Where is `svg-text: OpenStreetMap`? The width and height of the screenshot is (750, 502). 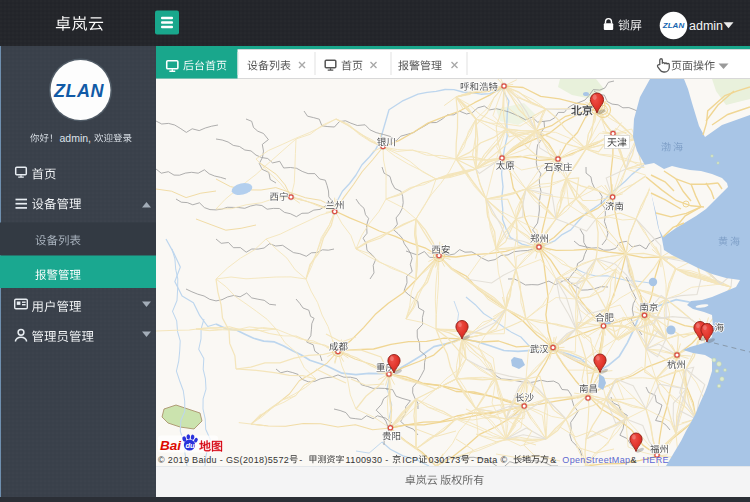
svg-text: OpenStreetMap is located at coordinates (596, 460).